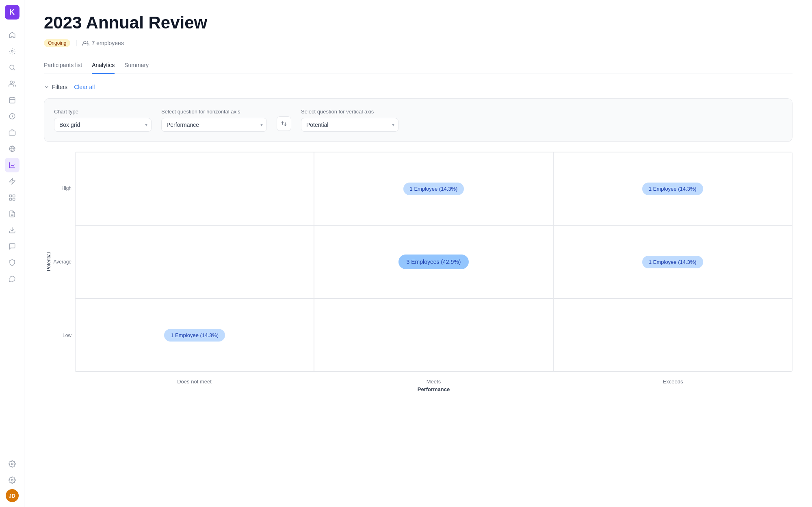  Describe the element at coordinates (67, 335) in the screenshot. I see `y-tick-low: Low` at that location.